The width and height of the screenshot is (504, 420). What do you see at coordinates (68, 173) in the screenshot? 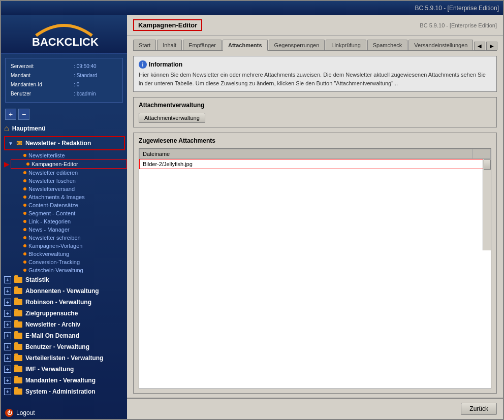
I see `sidebar-item-nl-editieren: Newsletter editieren` at bounding box center [68, 173].